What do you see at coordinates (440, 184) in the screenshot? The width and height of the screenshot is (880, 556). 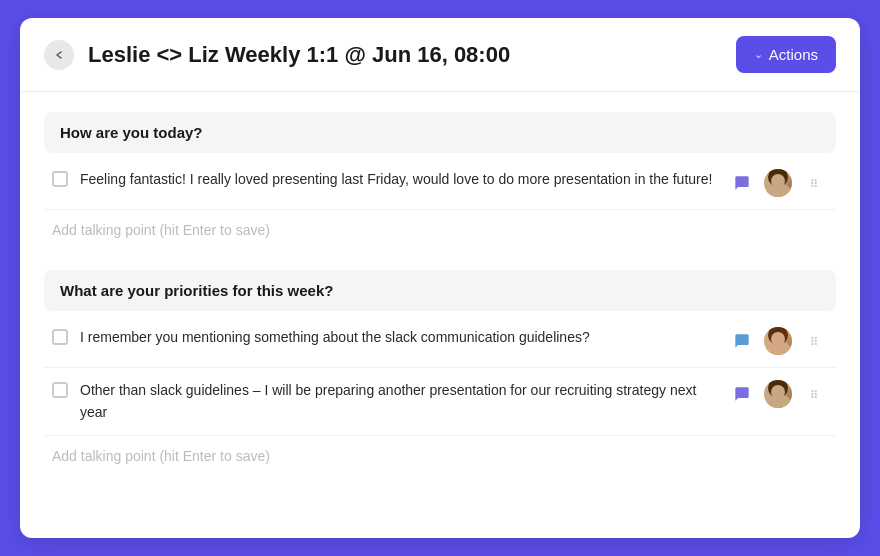 I see `talking-point-row: Feeling fantastic! I really loved presen…` at bounding box center [440, 184].